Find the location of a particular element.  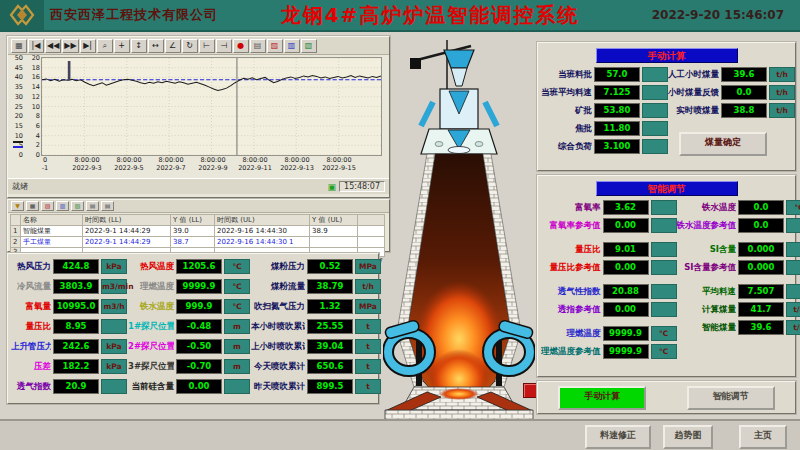

pen-blue-icon: ▥ is located at coordinates (292, 46).